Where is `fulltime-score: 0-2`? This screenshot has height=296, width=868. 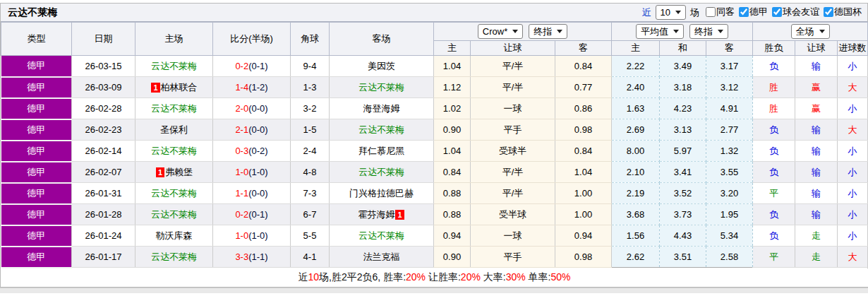 fulltime-score: 0-2 is located at coordinates (241, 66).